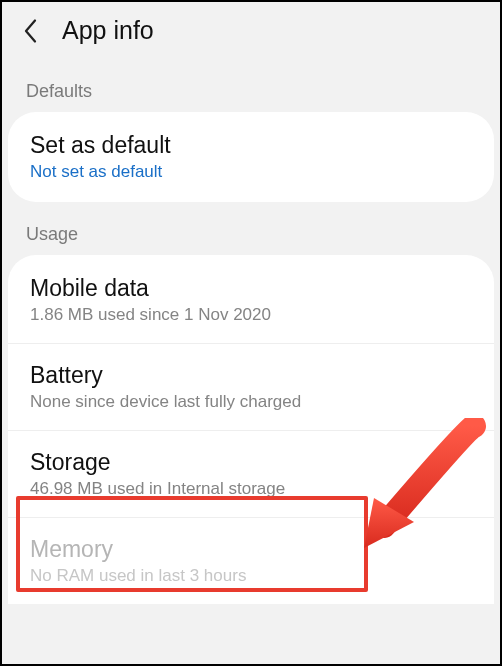  I want to click on set-as-default-item: Set as default Not set as default, so click(251, 157).